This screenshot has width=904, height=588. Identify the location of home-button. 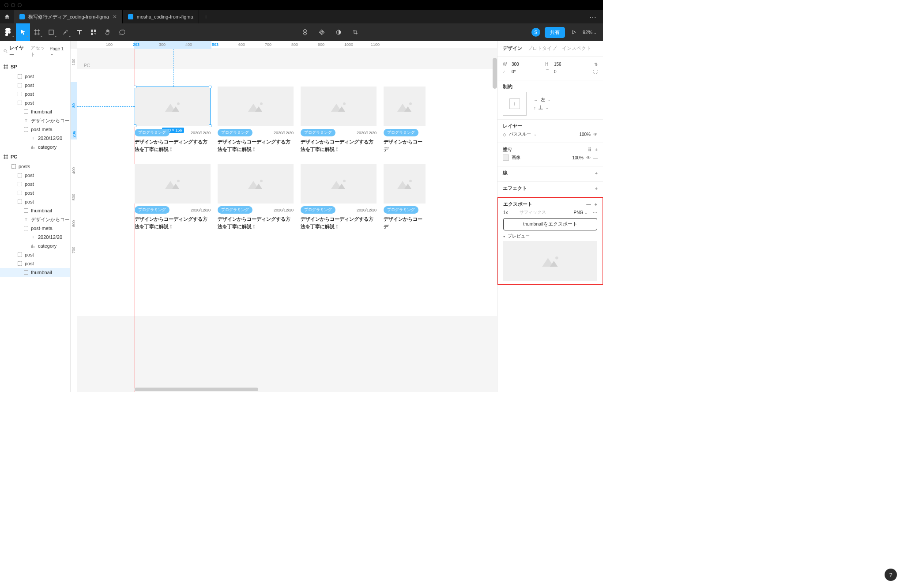
(7, 17).